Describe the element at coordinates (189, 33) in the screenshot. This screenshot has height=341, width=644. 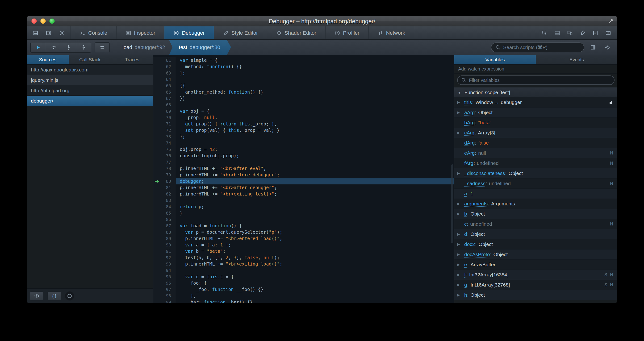
I see `tab-debugger: Debugger` at that location.